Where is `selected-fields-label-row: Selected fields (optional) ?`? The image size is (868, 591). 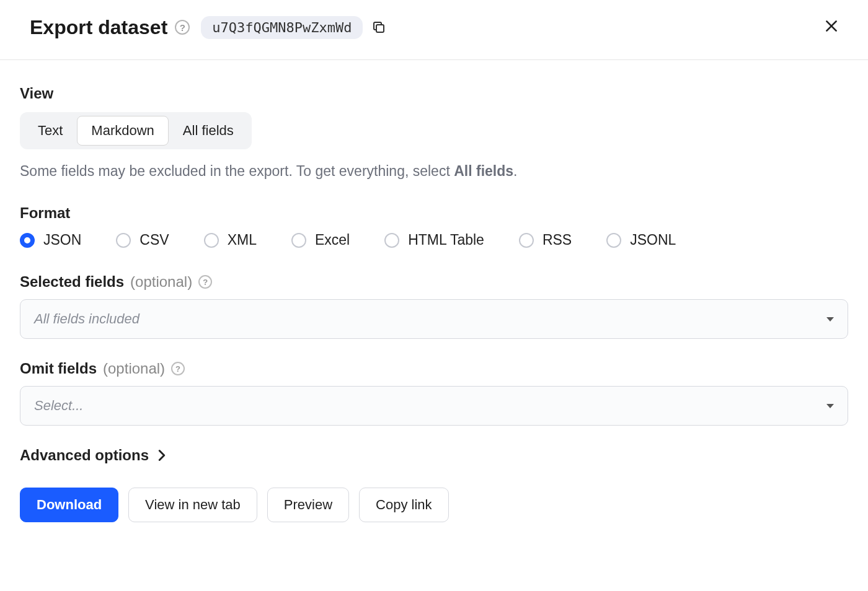 selected-fields-label-row: Selected fields (optional) ? is located at coordinates (434, 282).